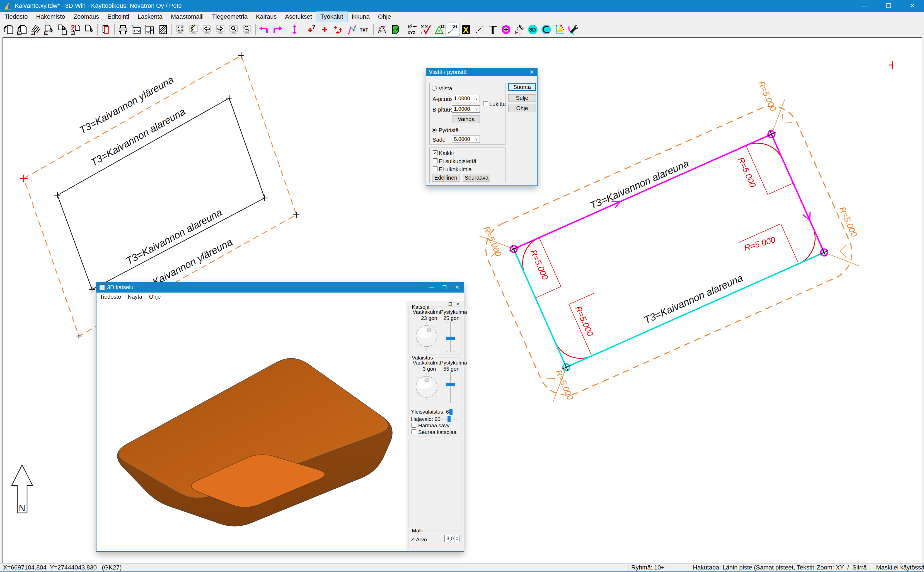 The width and height of the screenshot is (924, 572). What do you see at coordinates (365, 30) in the screenshot?
I see `text-add-button: TXT` at bounding box center [365, 30].